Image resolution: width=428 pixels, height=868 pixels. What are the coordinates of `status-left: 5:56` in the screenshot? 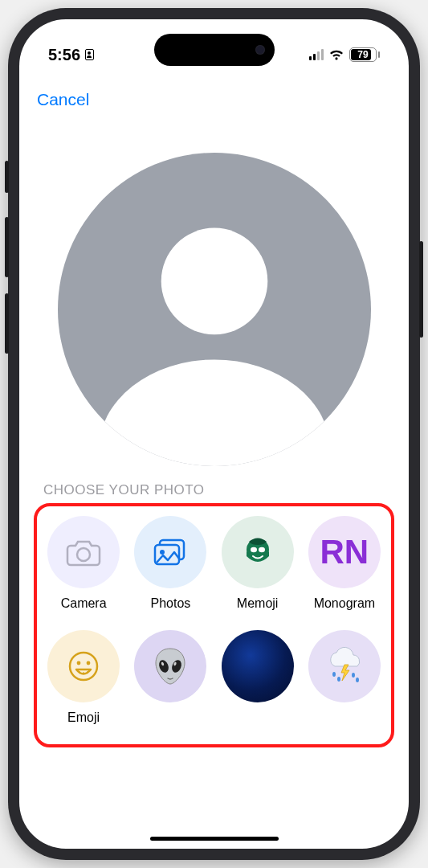 It's located at (71, 55).